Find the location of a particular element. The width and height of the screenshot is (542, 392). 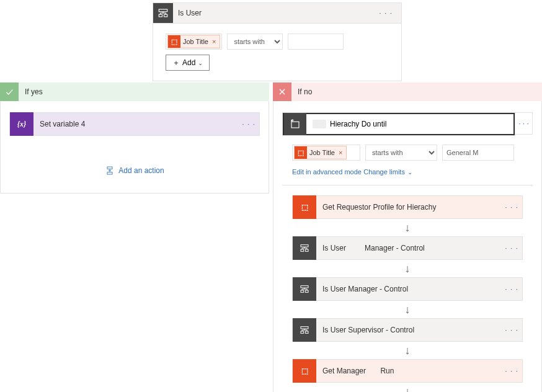

condition-title: Is User is located at coordinates (274, 13).